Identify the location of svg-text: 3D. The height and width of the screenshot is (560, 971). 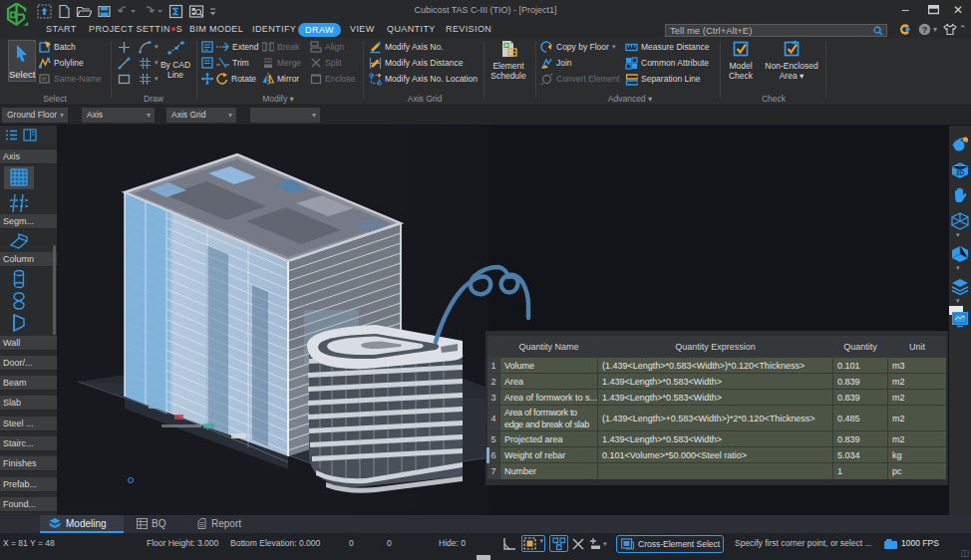
(961, 173).